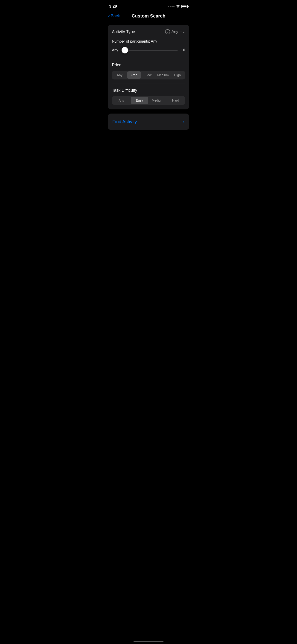  I want to click on participants-slider-row: Any 10, so click(148, 52).